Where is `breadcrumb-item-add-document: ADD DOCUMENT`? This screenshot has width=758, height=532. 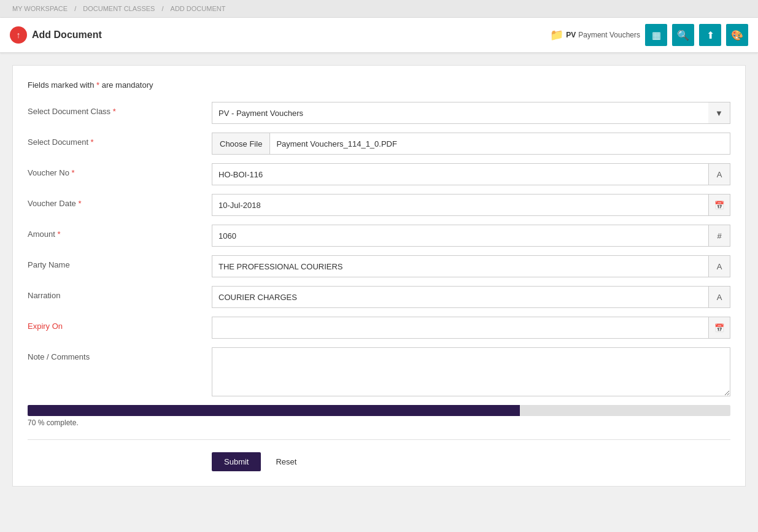
breadcrumb-item-add-document: ADD DOCUMENT is located at coordinates (198, 9).